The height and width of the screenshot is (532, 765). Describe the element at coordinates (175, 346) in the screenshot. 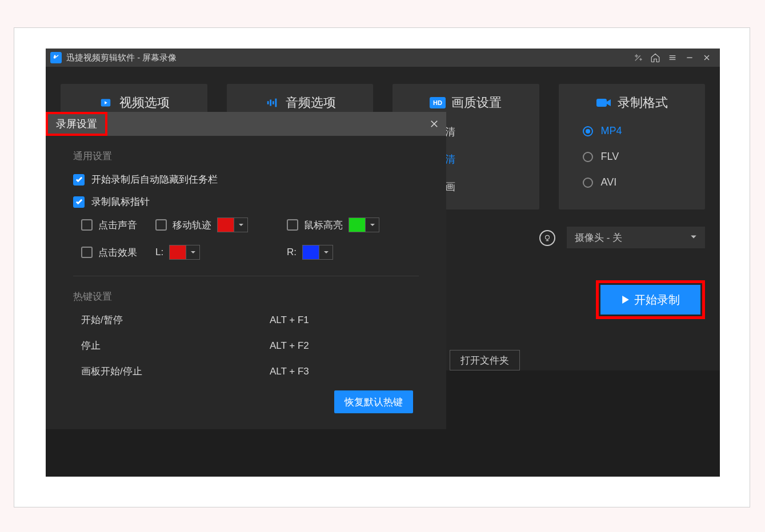

I see `hk-stop-label: 停止` at that location.